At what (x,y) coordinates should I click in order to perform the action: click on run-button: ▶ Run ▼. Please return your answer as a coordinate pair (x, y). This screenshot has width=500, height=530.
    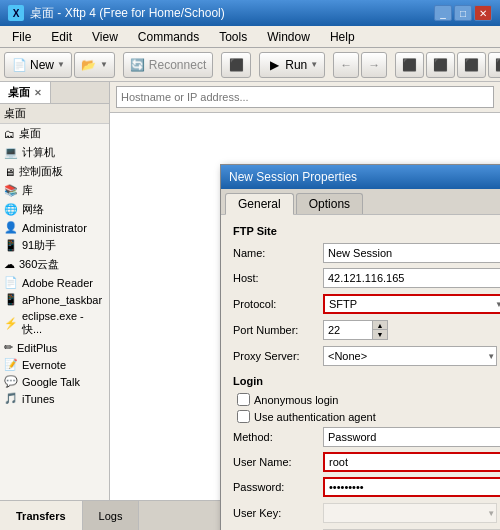
    Looking at the image, I should click on (292, 65).